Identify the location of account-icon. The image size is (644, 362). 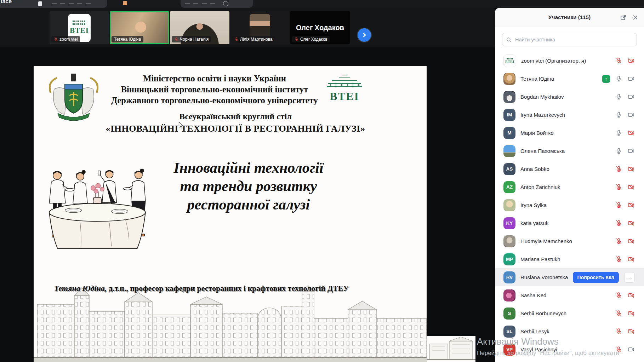
(226, 4).